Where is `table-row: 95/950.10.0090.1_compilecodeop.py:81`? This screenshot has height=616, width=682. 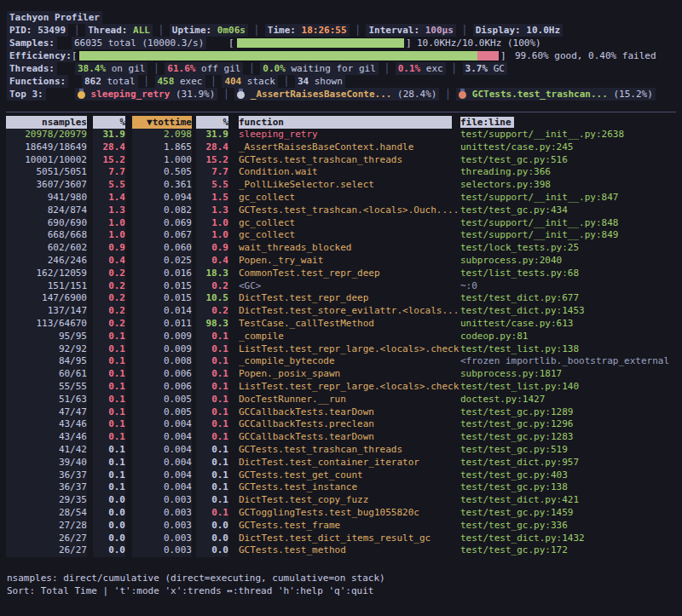 table-row: 95/950.10.0090.1_compilecodeop.py:81 is located at coordinates (341, 337).